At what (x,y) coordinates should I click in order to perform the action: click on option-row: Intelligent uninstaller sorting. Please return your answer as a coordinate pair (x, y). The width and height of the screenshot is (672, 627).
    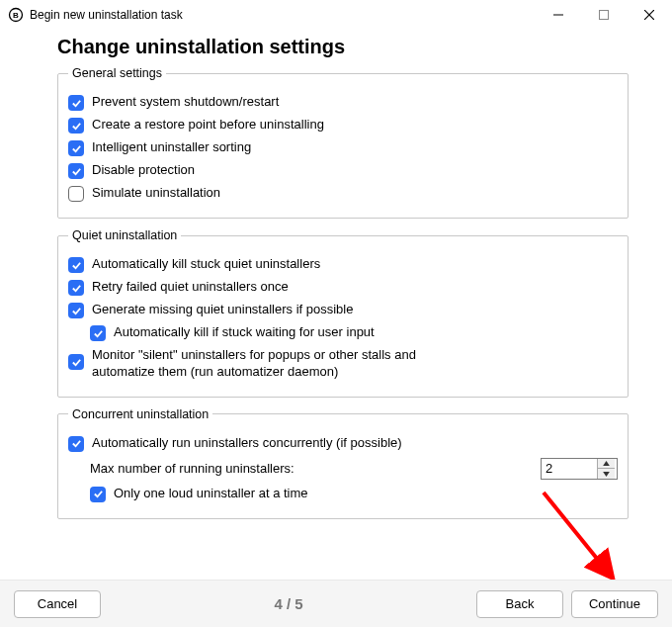
    Looking at the image, I should click on (343, 148).